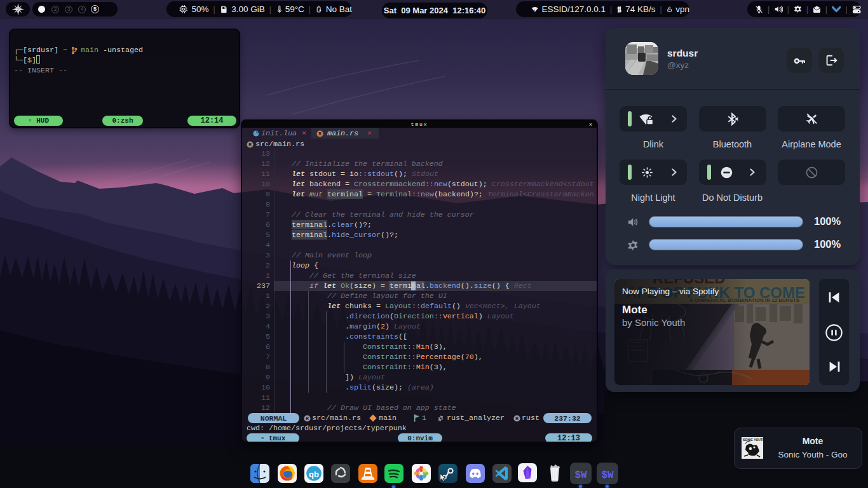  I want to click on svg-text: SONIC YOUTH, so click(753, 440).